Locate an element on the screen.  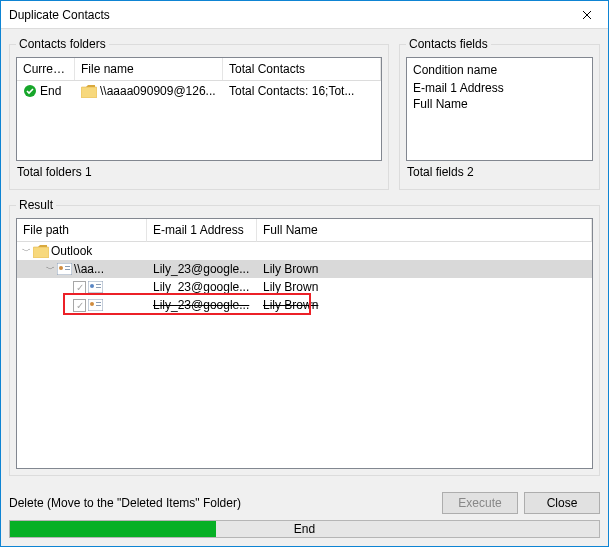
close-icon is located at coordinates (587, 15).